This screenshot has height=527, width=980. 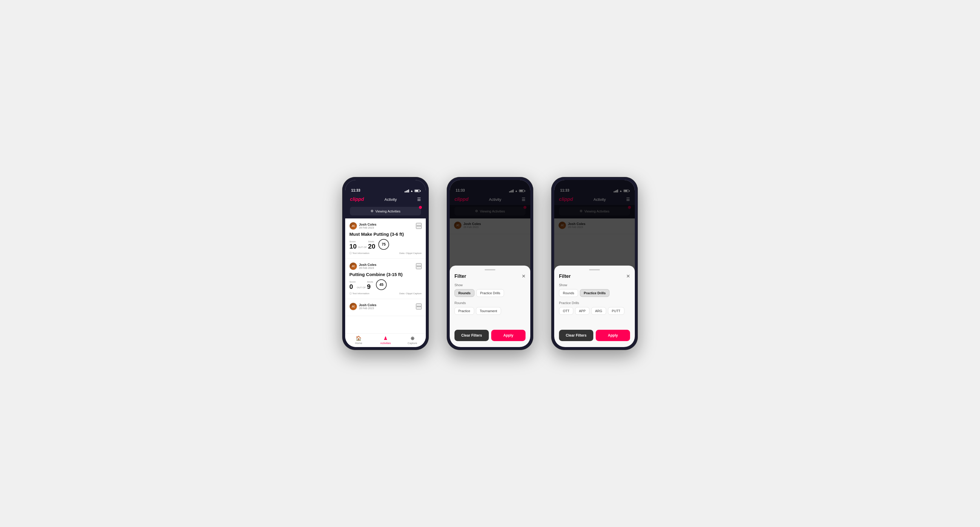 What do you see at coordinates (417, 191) in the screenshot?
I see `battery-icon` at bounding box center [417, 191].